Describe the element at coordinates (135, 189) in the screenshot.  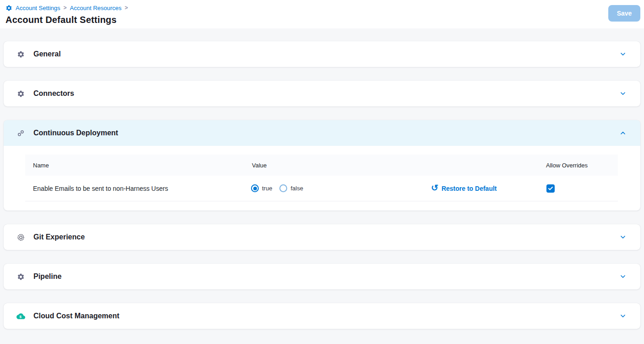
I see `setting-name: Enable Emails to be sent to non-Harness …` at that location.